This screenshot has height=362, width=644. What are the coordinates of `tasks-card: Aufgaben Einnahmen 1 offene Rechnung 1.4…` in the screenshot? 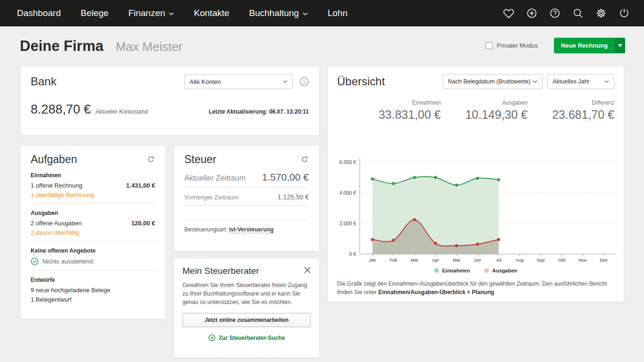 It's located at (93, 232).